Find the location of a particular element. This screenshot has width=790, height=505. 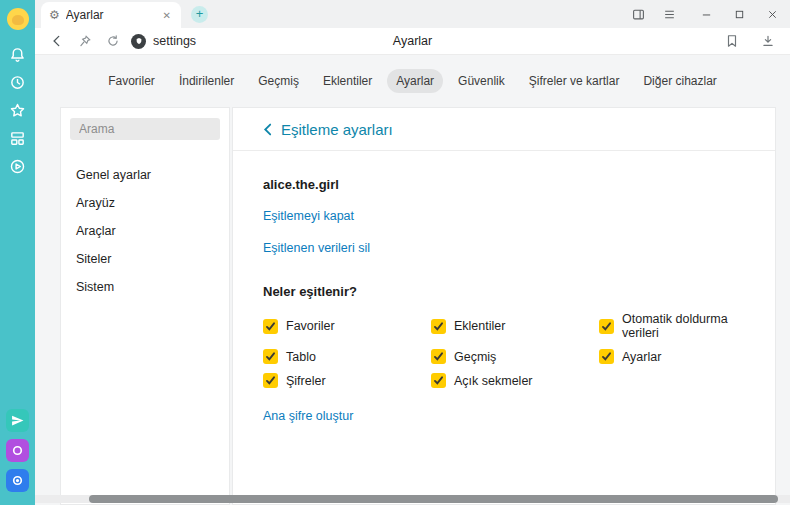

sync-item-label: Şifreler is located at coordinates (306, 381).